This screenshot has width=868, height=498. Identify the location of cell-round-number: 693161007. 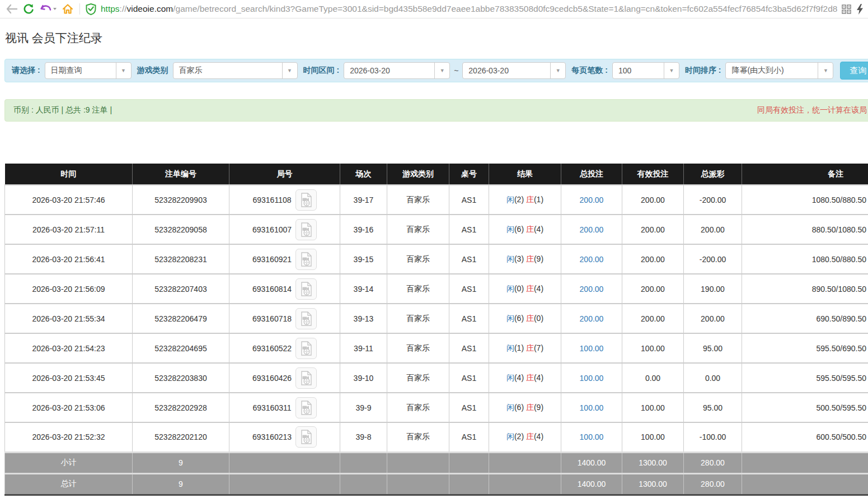
(285, 230).